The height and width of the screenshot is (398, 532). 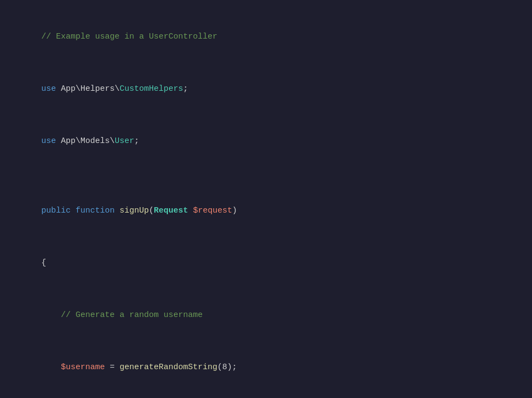 What do you see at coordinates (266, 89) in the screenshot?
I see `code-line-2: use App\Helpers\CustomHelpers;` at bounding box center [266, 89].